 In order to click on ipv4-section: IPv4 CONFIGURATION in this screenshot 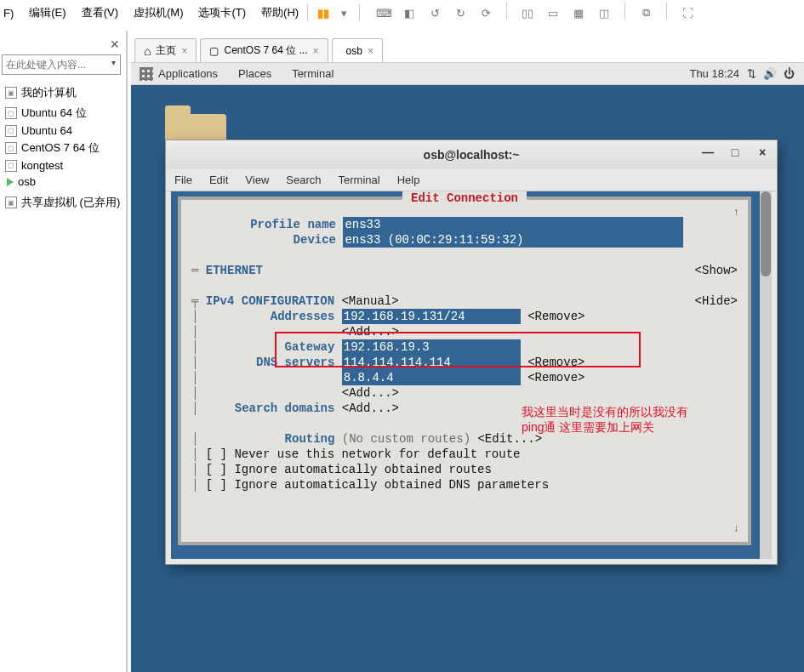, I will do `click(271, 301)`.